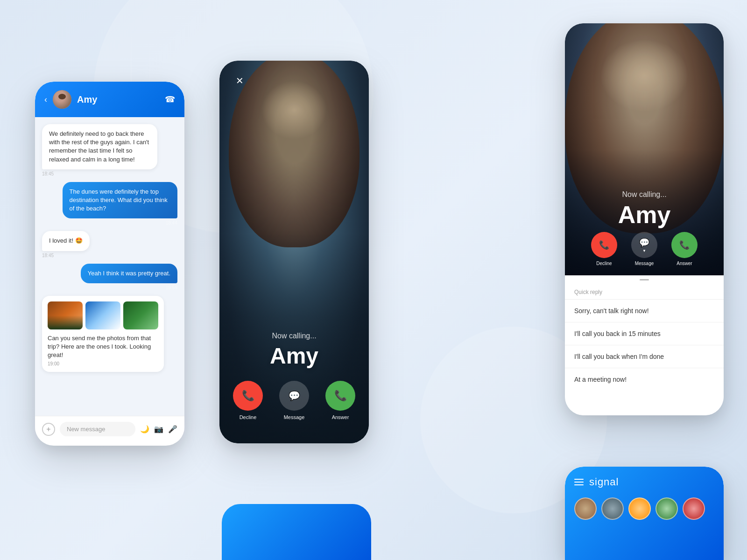 This screenshot has height=560, width=747. What do you see at coordinates (46, 100) in the screenshot?
I see `back-button: ‹` at bounding box center [46, 100].